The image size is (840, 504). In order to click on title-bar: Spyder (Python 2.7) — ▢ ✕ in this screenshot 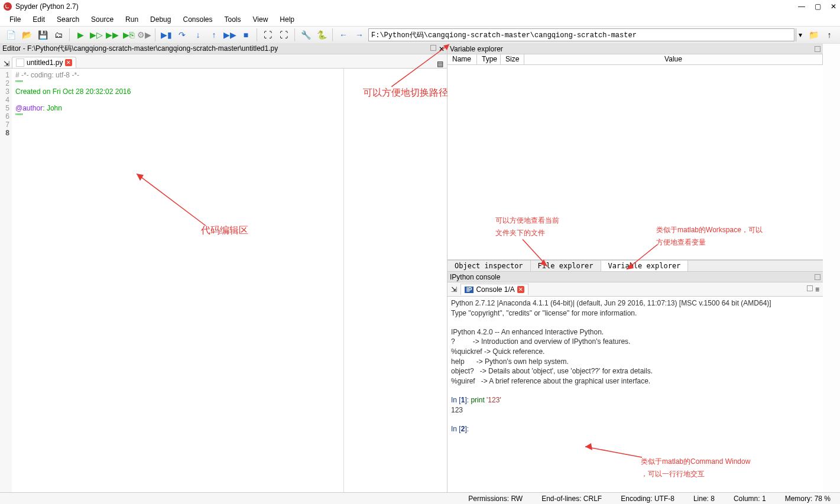, I will do `click(420, 6)`.